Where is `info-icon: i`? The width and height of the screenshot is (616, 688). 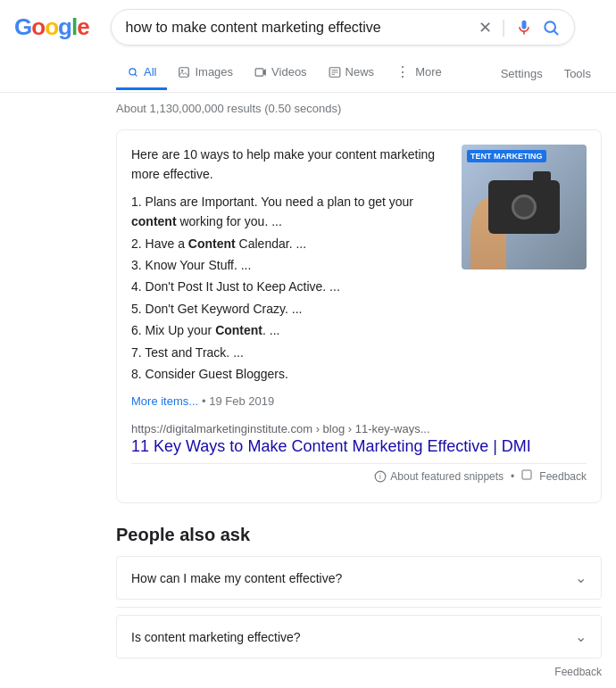 info-icon: i is located at coordinates (380, 477).